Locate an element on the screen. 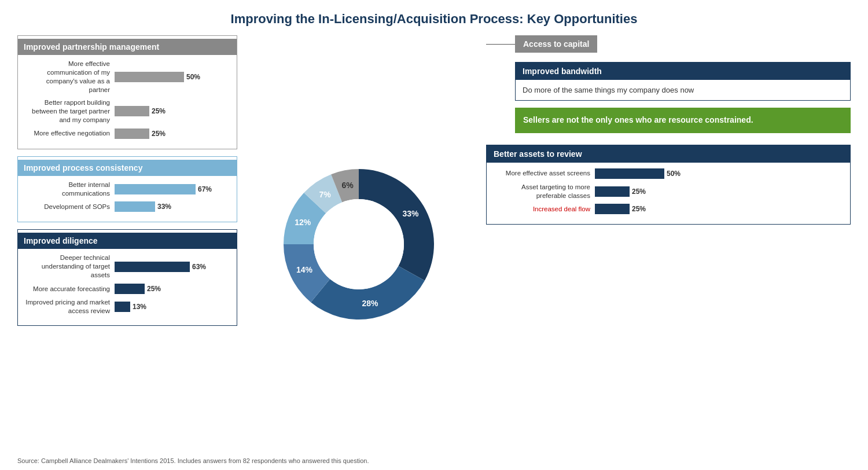 This screenshot has width=868, height=470. donut-pct-label: 6% is located at coordinates (347, 185).